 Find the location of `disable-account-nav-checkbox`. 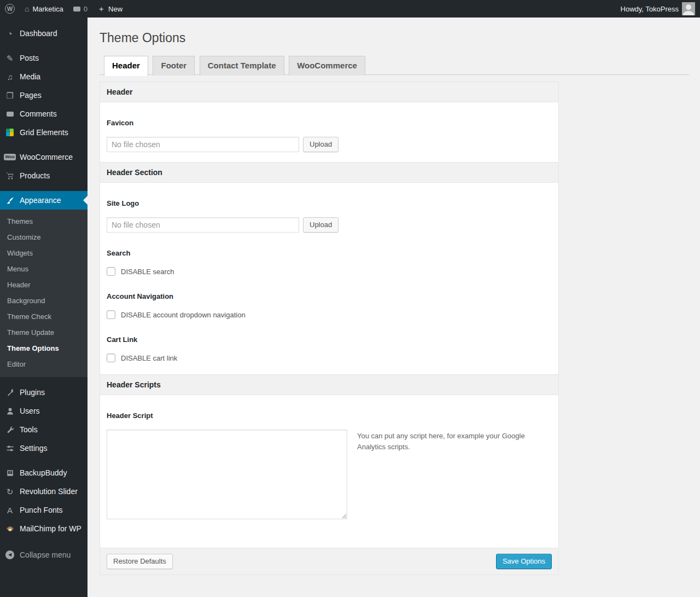

disable-account-nav-checkbox is located at coordinates (111, 315).